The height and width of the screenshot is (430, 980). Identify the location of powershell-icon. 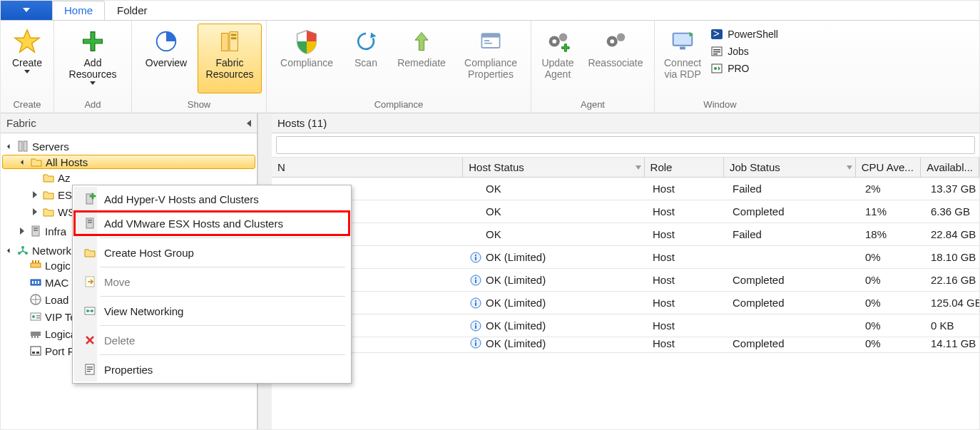
(717, 34).